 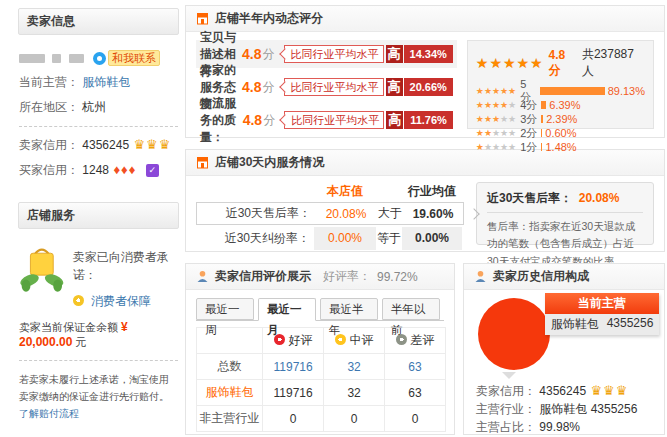 What do you see at coordinates (98, 58) in the screenshot?
I see `seller-name-row: 和我联系` at bounding box center [98, 58].